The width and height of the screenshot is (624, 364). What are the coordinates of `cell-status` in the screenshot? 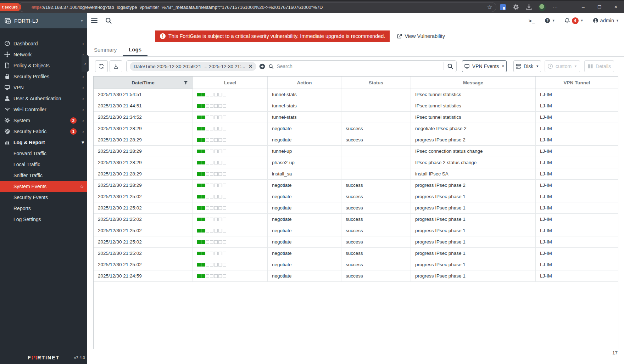 It's located at (376, 106).